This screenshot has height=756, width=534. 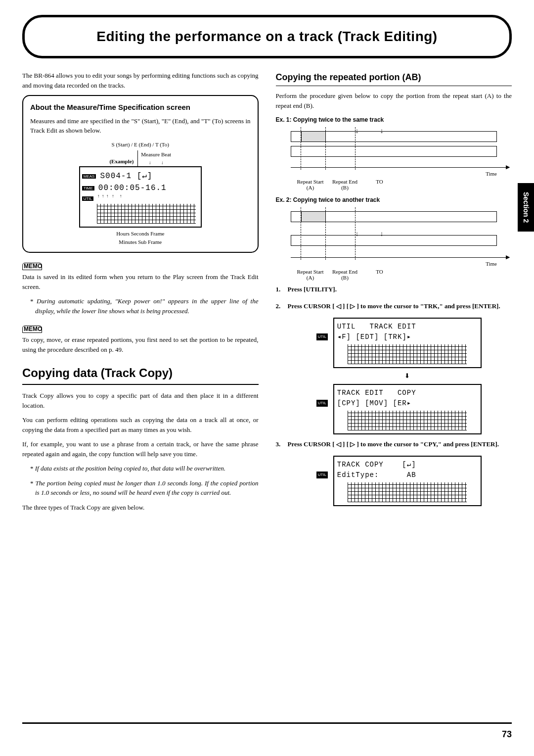 I want to click on heading-copy-ab: Copying the repeated portion (AB), so click(x=394, y=78).